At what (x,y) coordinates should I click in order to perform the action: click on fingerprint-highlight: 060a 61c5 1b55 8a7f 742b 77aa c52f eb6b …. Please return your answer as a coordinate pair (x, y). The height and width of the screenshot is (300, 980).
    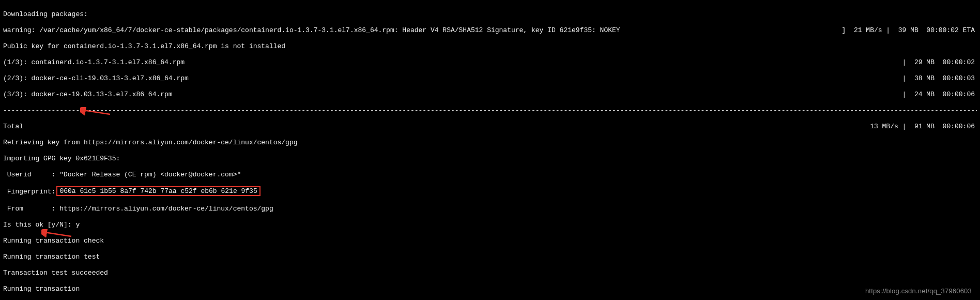
    Looking at the image, I should click on (158, 191).